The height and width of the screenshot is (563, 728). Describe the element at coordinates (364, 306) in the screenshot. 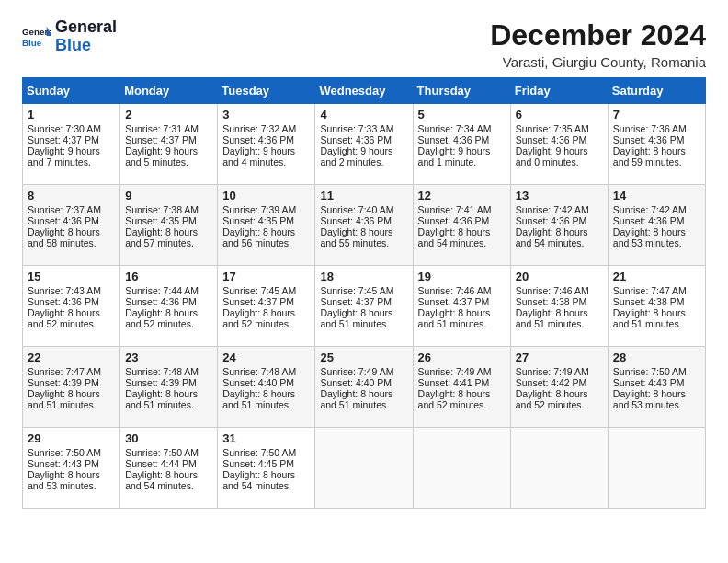

I see `calendar-week-3: 15Sunrise: 7:43 AMSunset: 4:36 PMDayligh…` at that location.